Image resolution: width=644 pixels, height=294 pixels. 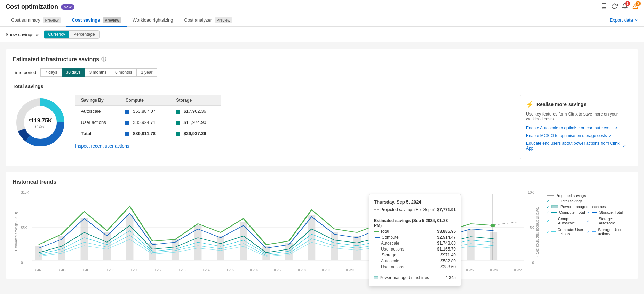 What do you see at coordinates (98, 111) in the screenshot?
I see `row-autoscale-label: Autoscale` at bounding box center [98, 111].